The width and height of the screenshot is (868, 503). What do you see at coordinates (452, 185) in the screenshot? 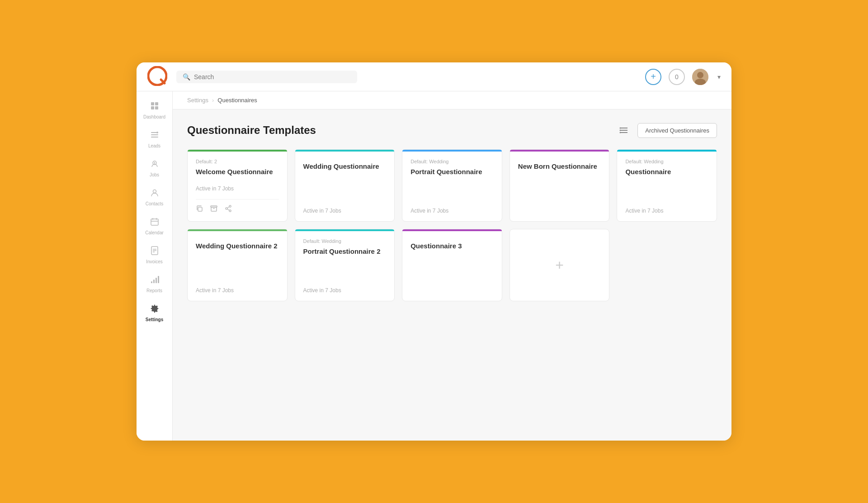
I see `cards-grid-row1: Default: 2 Welcome Questionnaire Active …` at bounding box center [452, 185].